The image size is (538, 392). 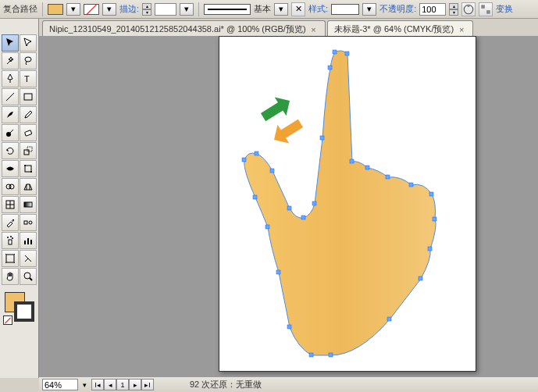 What do you see at coordinates (345, 9) in the screenshot?
I see `graphic-style-swatch` at bounding box center [345, 9].